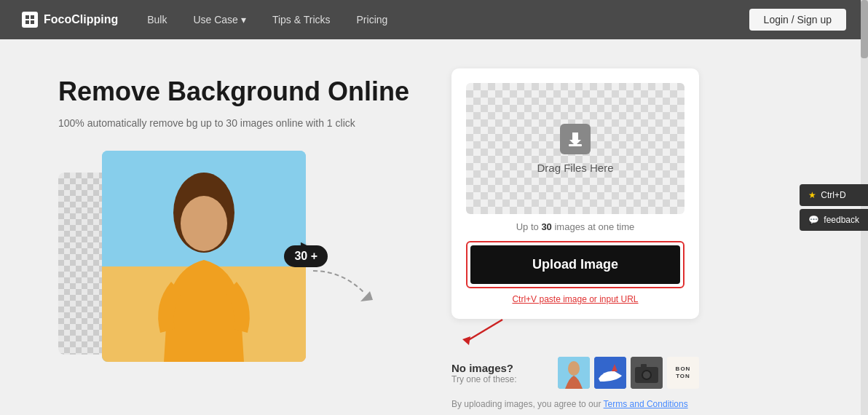 The width and height of the screenshot is (868, 415). What do you see at coordinates (240, 123) in the screenshot?
I see `hero-subtitle: 100% automatically remove bg up to 30 im…` at bounding box center [240, 123].